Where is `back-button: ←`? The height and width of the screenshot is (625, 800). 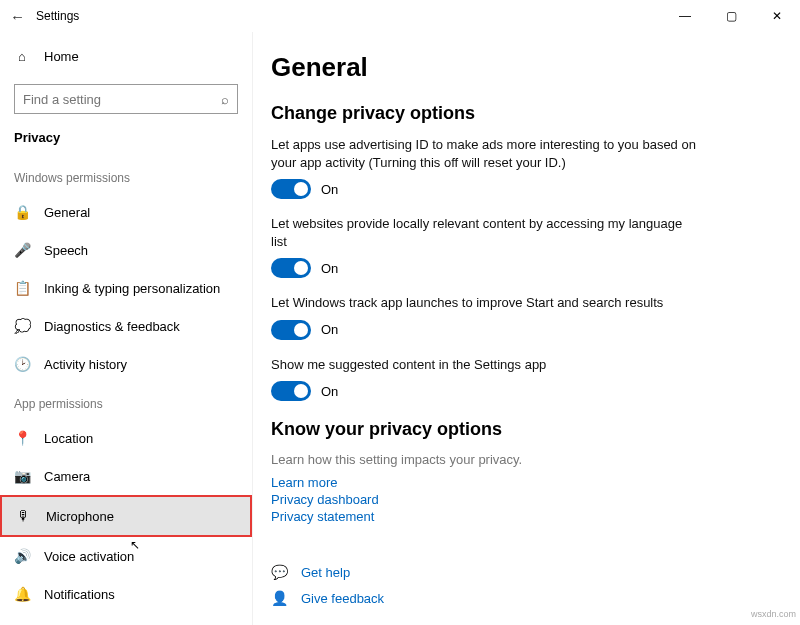 back-button: ← is located at coordinates (23, 16).